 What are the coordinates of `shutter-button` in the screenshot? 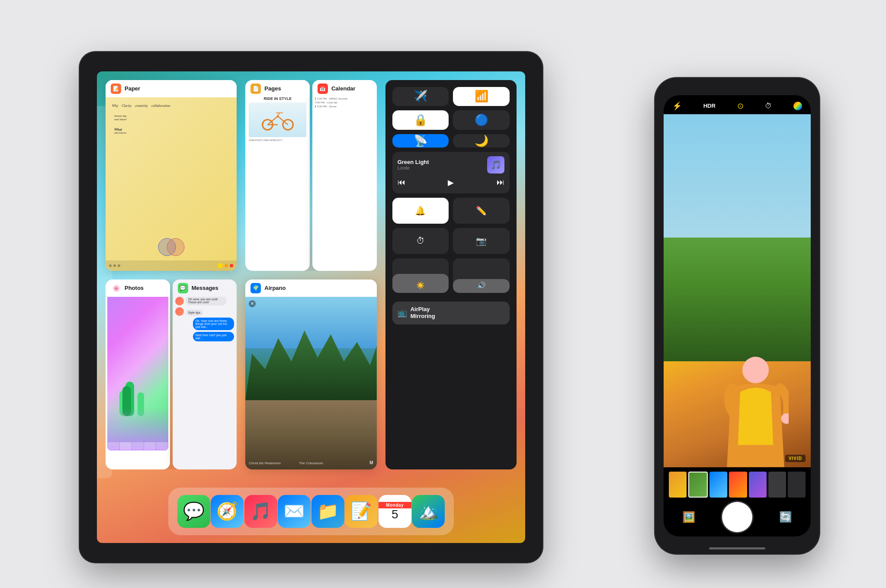 It's located at (737, 517).